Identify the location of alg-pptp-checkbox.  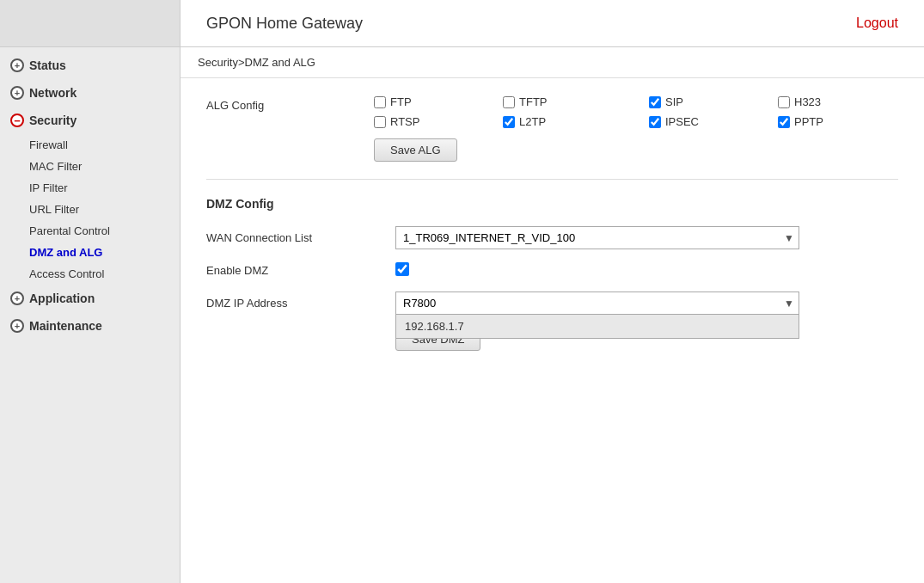
(784, 122).